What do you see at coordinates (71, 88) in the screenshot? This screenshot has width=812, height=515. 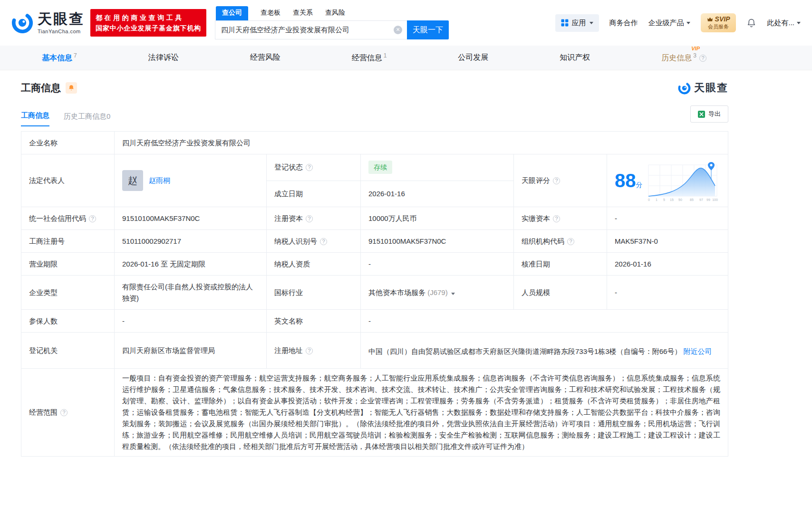 I see `subscribe-bell-icon` at bounding box center [71, 88].